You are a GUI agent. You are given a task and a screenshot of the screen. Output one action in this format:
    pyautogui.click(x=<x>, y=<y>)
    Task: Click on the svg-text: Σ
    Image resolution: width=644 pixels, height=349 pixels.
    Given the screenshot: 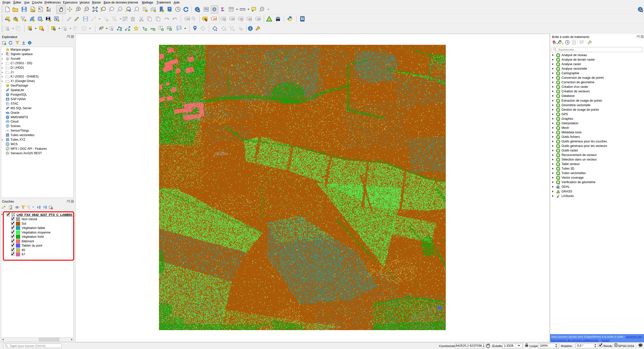 What is the action you would take?
    pyautogui.click(x=223, y=9)
    